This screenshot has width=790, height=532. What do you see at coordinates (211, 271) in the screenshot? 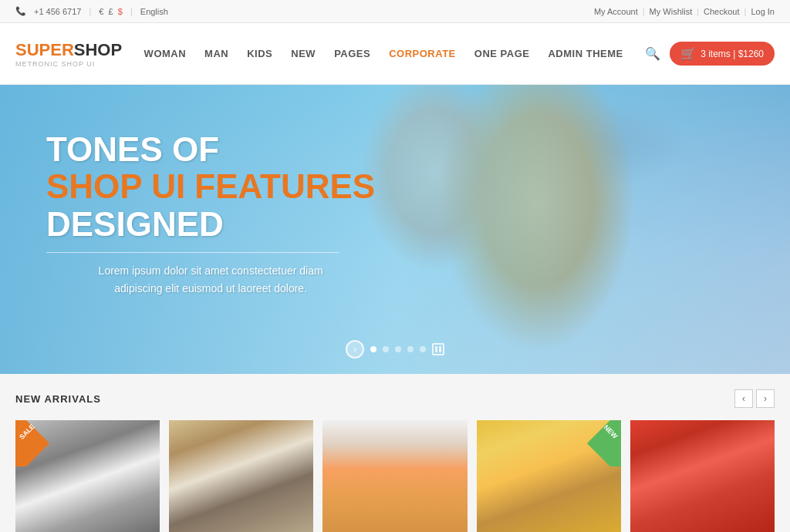
I see `hero-desc-1: Lorem ipsum dolor sit amet constectetuer…` at bounding box center [211, 271].